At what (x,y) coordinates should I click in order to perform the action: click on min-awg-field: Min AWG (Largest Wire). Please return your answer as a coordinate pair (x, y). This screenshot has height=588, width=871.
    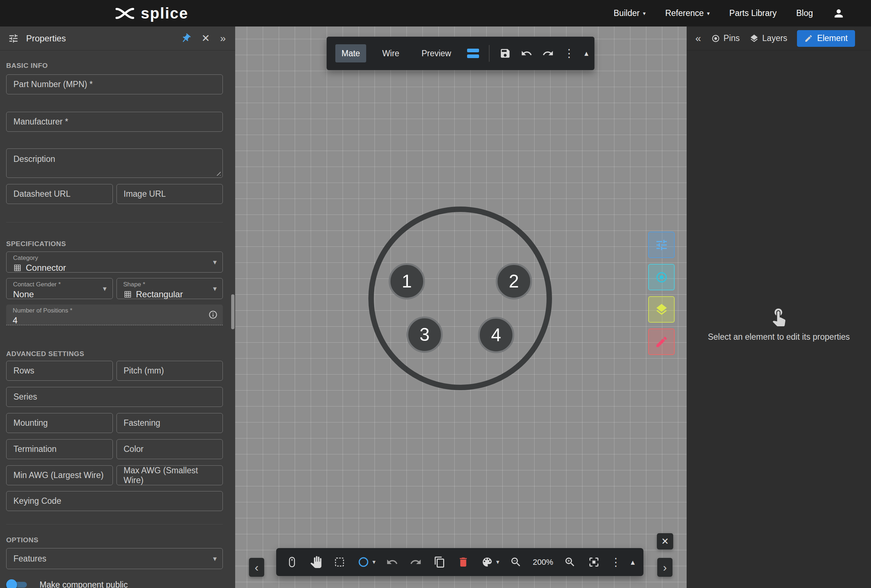
    Looking at the image, I should click on (59, 475).